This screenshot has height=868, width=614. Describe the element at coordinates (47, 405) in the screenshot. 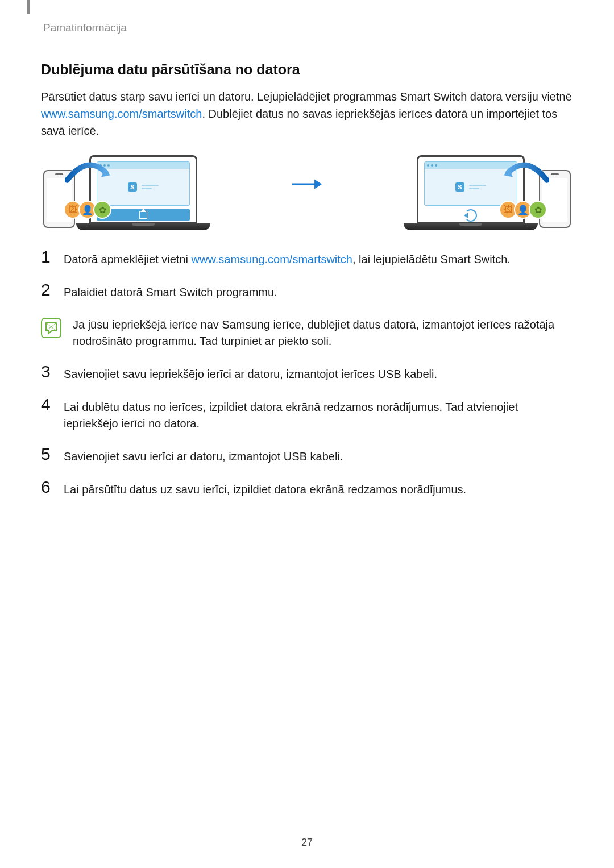

I see `step-number: 4` at that location.